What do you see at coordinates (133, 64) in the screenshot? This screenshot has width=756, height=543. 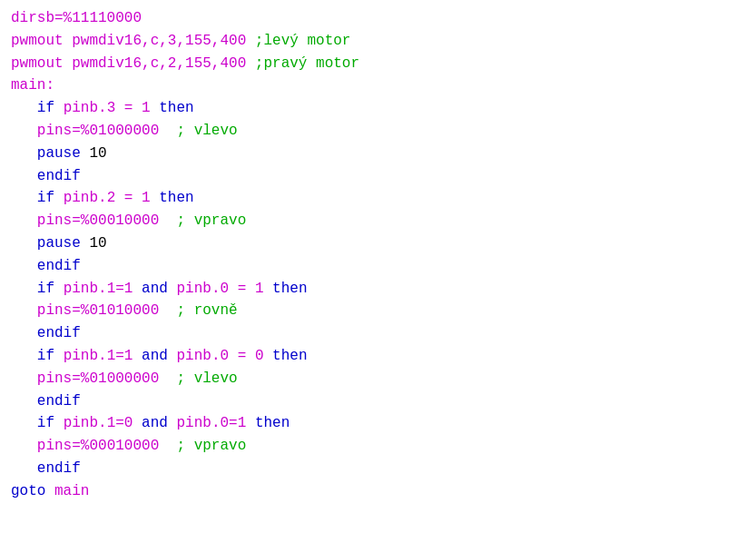 I see `code-token: pwmout pwmdiv16,c,2,155,400` at bounding box center [133, 64].